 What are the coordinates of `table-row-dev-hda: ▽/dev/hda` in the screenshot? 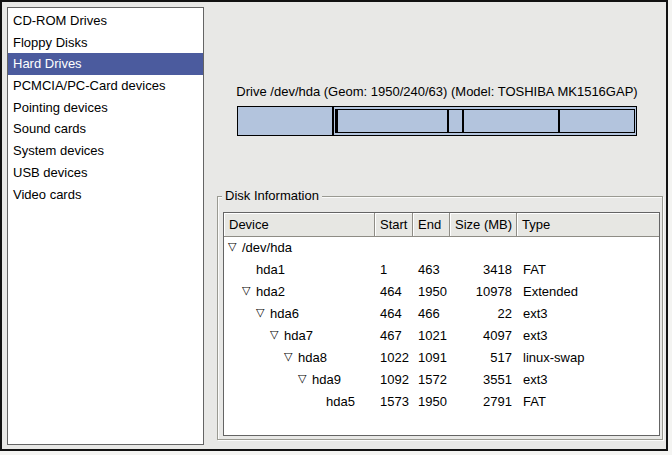 It's located at (442, 248).